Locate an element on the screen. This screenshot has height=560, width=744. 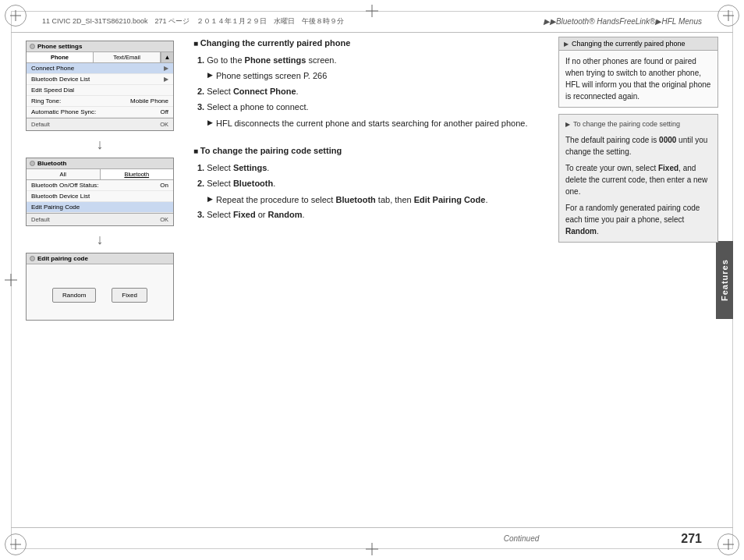
section-gap is located at coordinates (367, 138).